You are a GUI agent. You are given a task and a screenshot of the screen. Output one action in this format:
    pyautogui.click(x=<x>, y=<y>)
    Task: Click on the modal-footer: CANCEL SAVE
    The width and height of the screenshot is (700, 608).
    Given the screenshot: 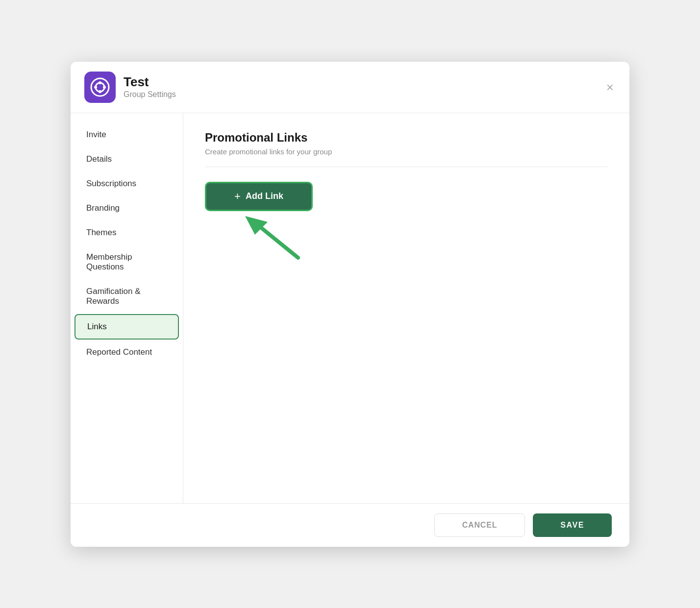 What is the action you would take?
    pyautogui.click(x=350, y=525)
    